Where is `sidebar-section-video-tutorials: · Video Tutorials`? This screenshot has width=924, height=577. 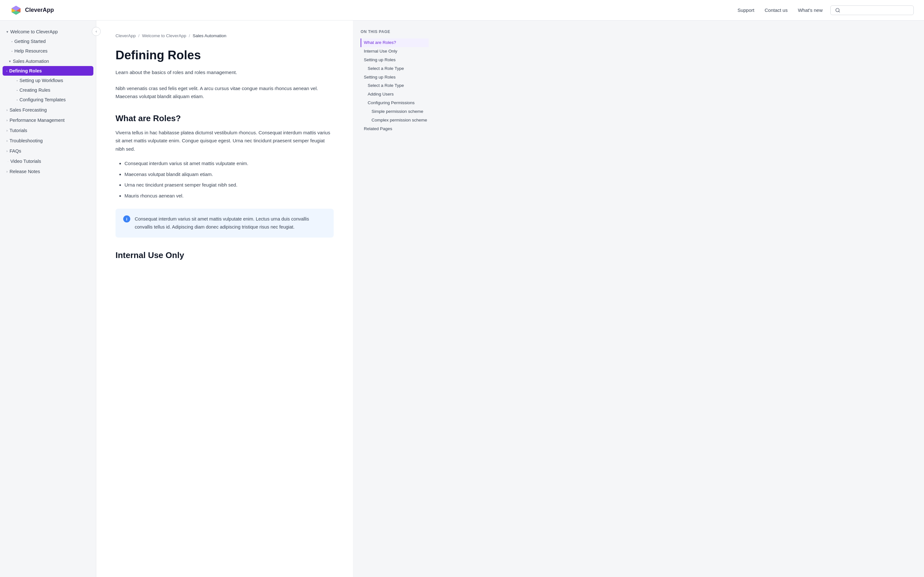 sidebar-section-video-tutorials: · Video Tutorials is located at coordinates (48, 161).